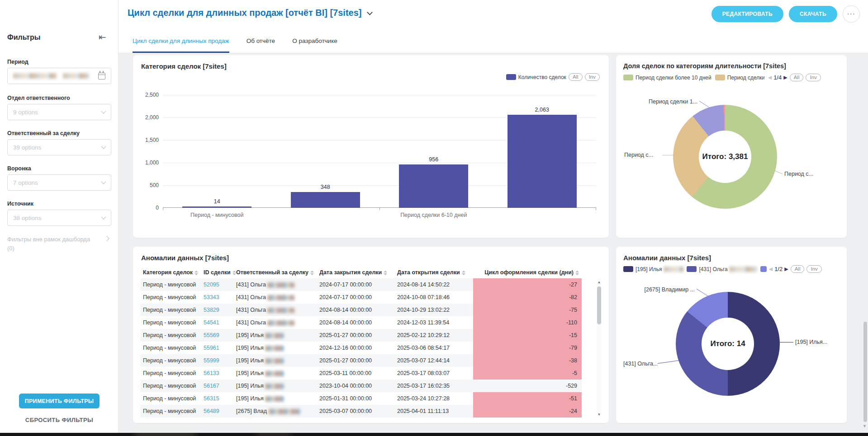 Image resolution: width=868 pixels, height=436 pixels. What do you see at coordinates (217, 323) in the screenshot?
I see `cell-deal-id-link: 54541` at bounding box center [217, 323].